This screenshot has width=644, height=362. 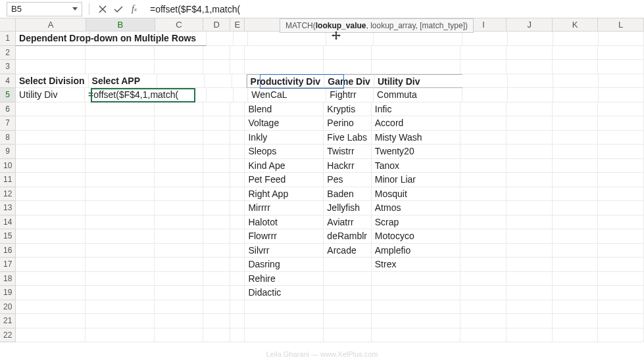 I want to click on cell: Twenty20, so click(x=416, y=152).